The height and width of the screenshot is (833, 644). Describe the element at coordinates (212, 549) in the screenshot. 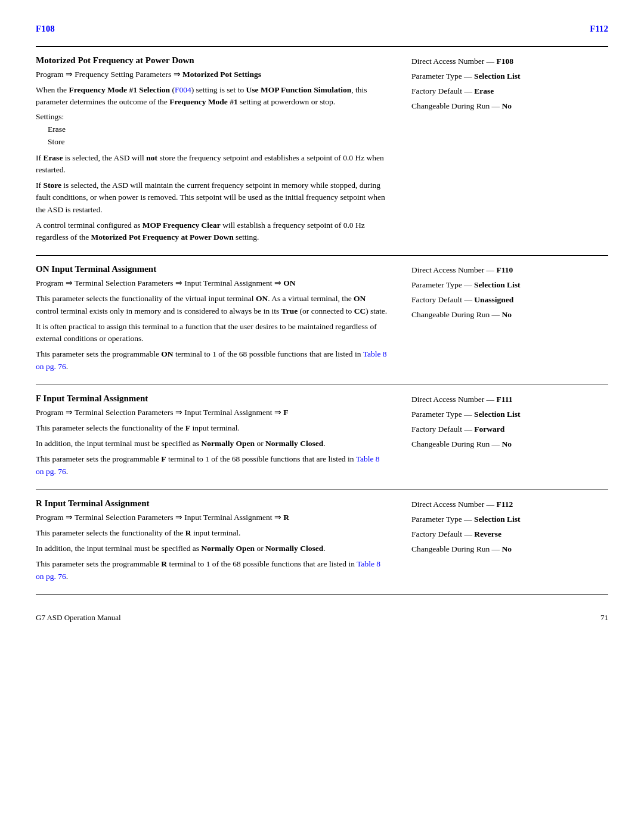

I see `f112-para2: In addition, the input terminal must be …` at that location.